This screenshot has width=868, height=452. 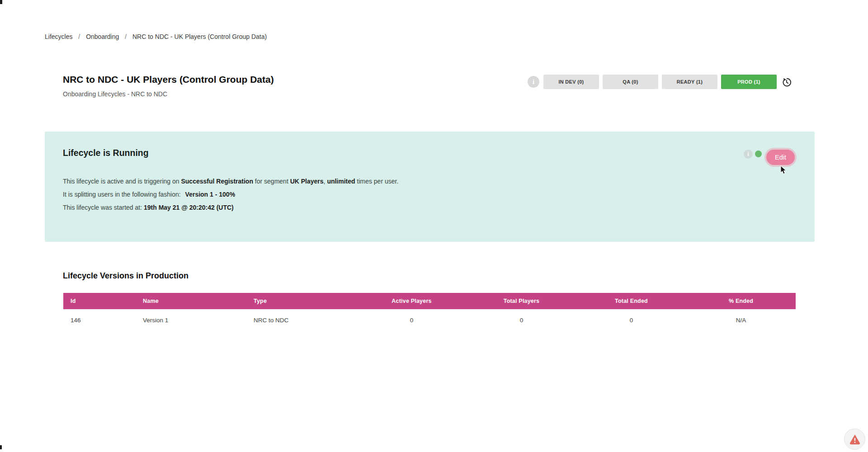 What do you see at coordinates (302, 320) in the screenshot?
I see `cell-type: NRC to NDC` at bounding box center [302, 320].